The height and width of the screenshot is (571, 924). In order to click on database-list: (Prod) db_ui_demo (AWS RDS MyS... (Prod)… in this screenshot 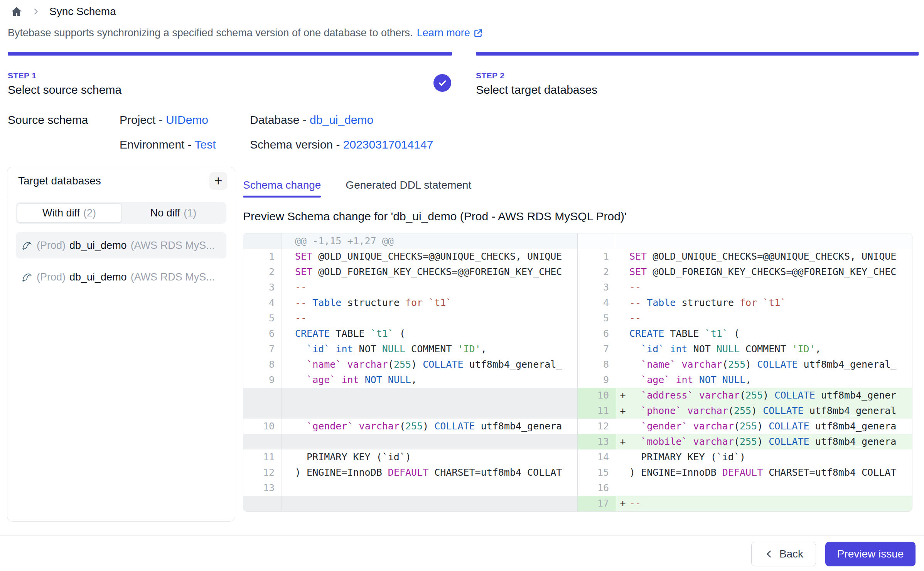, I will do `click(121, 261)`.